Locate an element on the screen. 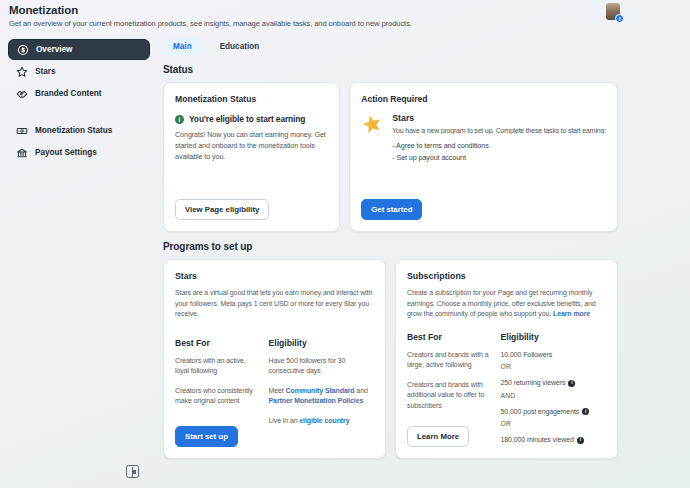 Image resolution: width=690 pixels, height=488 pixels. status-section-heading: Status is located at coordinates (390, 70).